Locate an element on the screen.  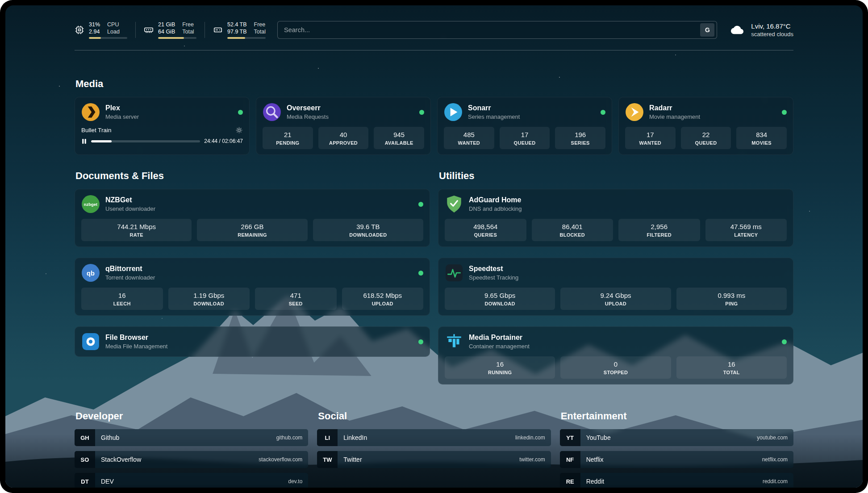
stat-value: 16 is located at coordinates (500, 364).